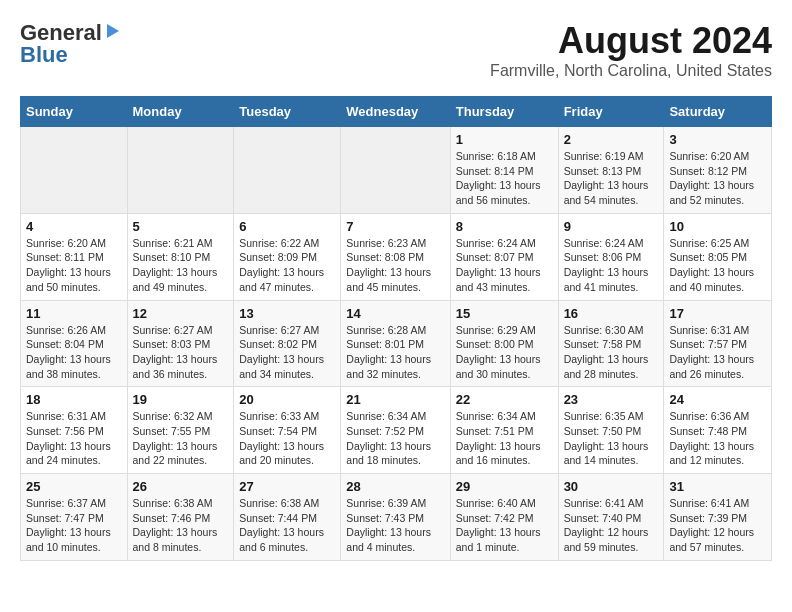 This screenshot has width=792, height=612. I want to click on day-number: 22, so click(504, 400).